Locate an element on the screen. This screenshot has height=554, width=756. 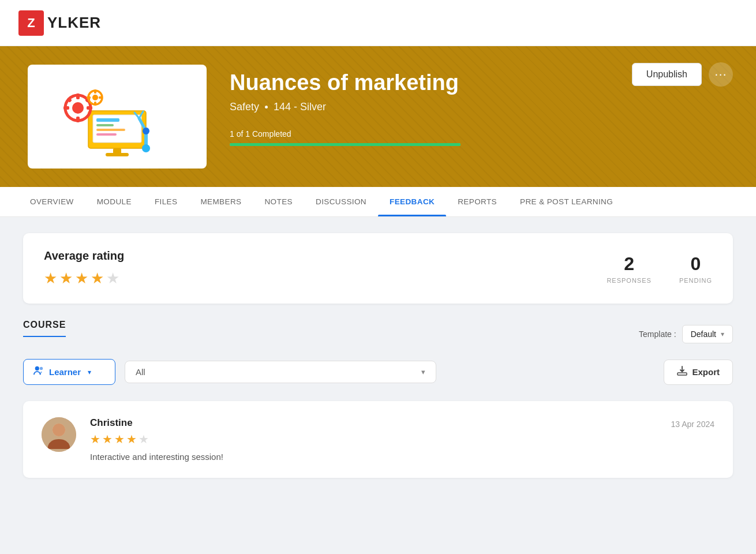
star-5: ★ is located at coordinates (113, 278).